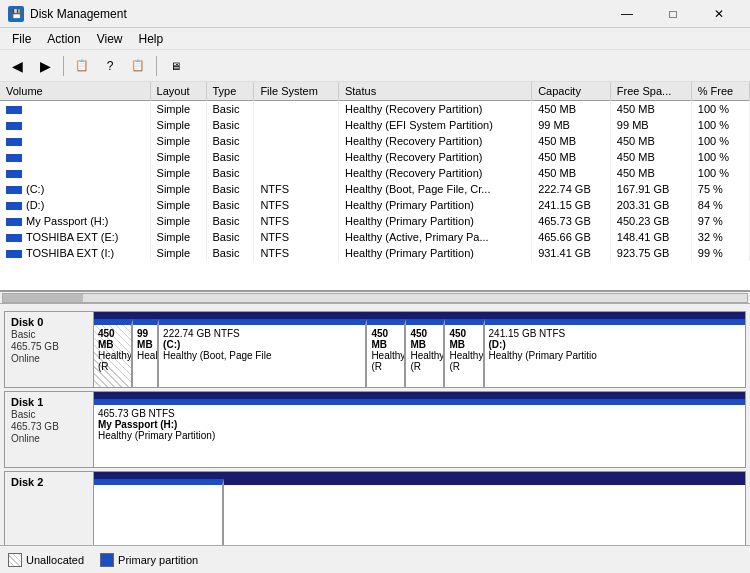 The image size is (750, 573). Describe the element at coordinates (138, 66) in the screenshot. I see `list-button: 📋` at that location.